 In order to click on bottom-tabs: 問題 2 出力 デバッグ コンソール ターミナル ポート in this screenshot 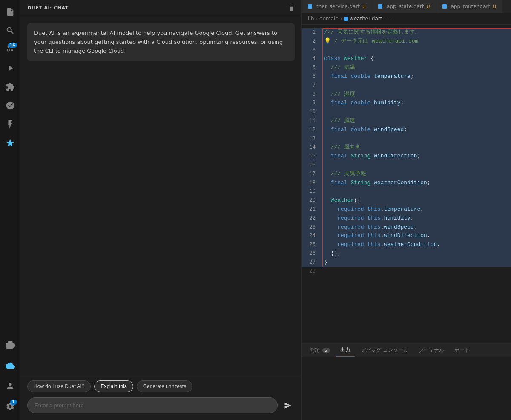, I will do `click(406, 351)`.